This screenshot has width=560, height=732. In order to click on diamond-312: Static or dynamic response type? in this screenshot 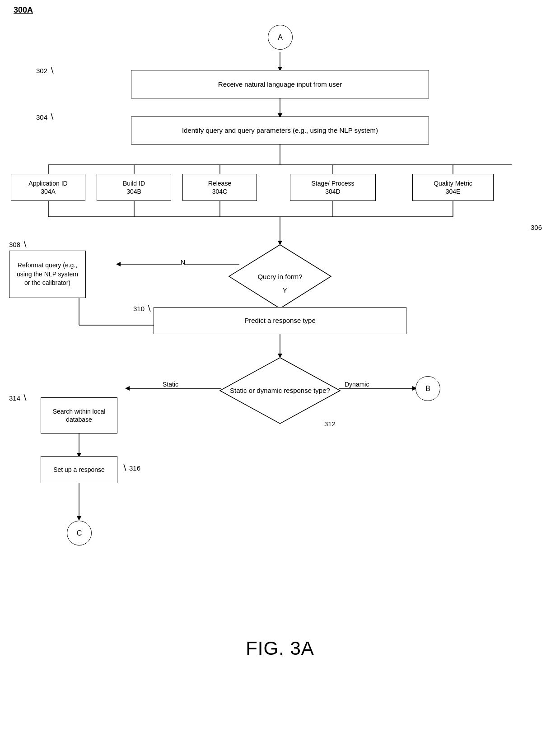, I will do `click(280, 391)`.